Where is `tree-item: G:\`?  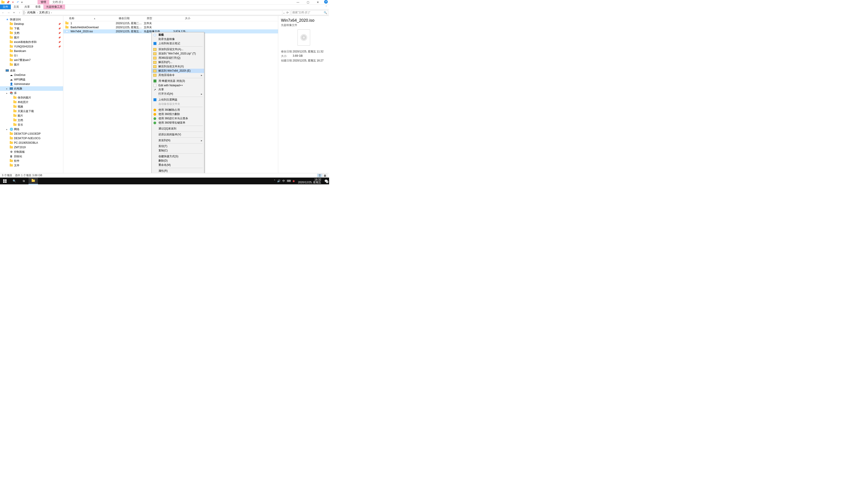 tree-item: G:\ is located at coordinates (32, 56).